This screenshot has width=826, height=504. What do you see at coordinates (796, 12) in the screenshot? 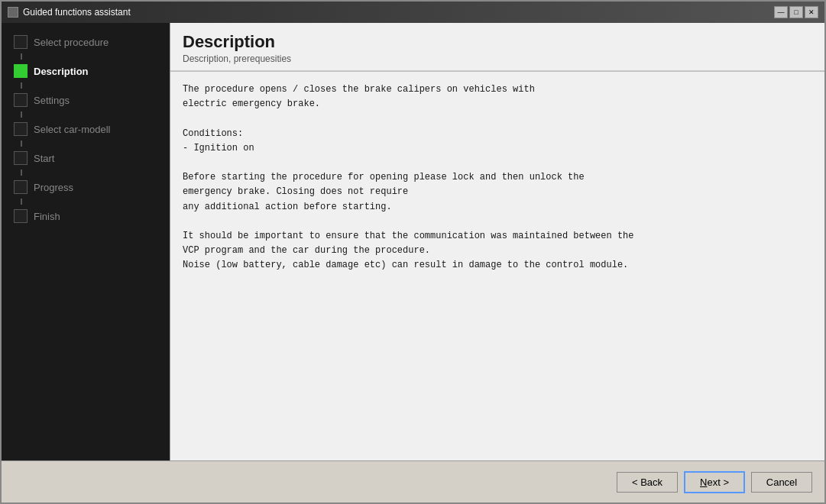
I see `title-bar-controls: — □ ✕` at bounding box center [796, 12].